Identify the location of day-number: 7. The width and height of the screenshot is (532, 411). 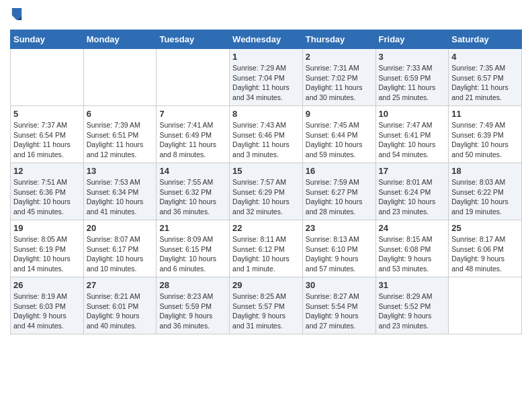
(193, 114).